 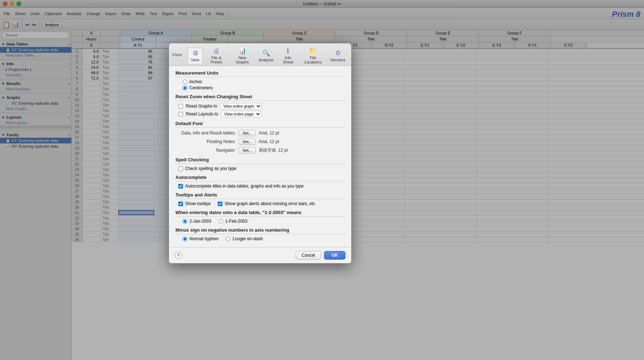 I want to click on radio-date-jan-input, so click(x=185, y=222).